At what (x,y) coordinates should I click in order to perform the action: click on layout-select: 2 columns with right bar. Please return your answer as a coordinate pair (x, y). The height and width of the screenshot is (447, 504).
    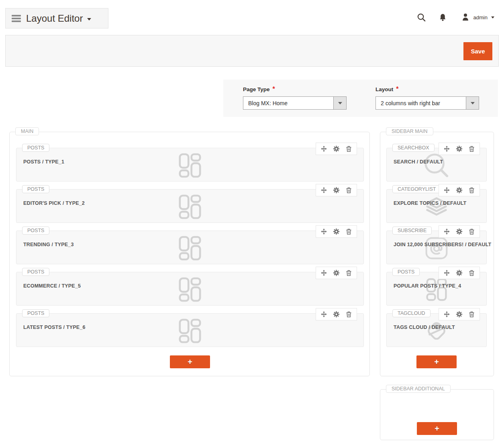
    Looking at the image, I should click on (427, 103).